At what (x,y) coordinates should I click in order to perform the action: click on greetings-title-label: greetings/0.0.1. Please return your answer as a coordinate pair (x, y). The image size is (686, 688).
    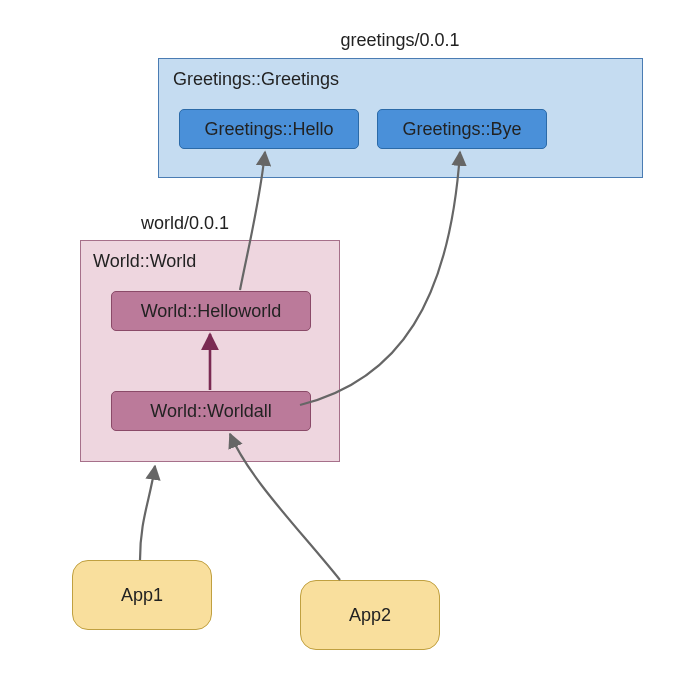
    Looking at the image, I should click on (400, 40).